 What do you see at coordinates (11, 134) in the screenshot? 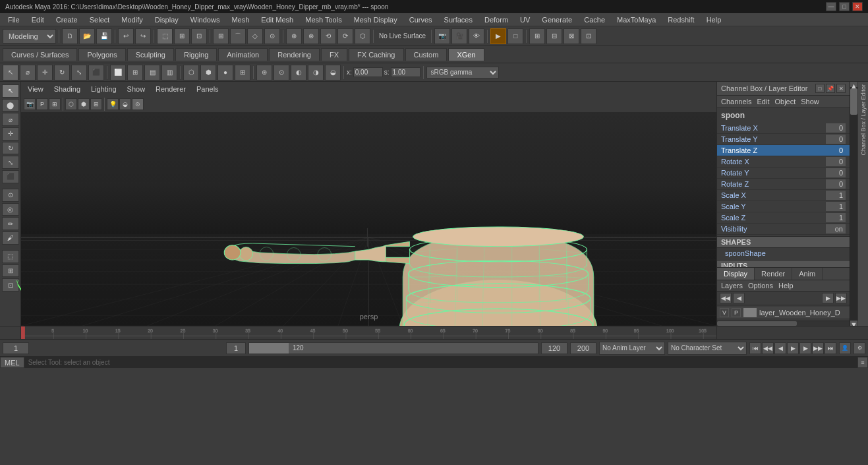
I see `move-btn: ✛` at bounding box center [11, 134].